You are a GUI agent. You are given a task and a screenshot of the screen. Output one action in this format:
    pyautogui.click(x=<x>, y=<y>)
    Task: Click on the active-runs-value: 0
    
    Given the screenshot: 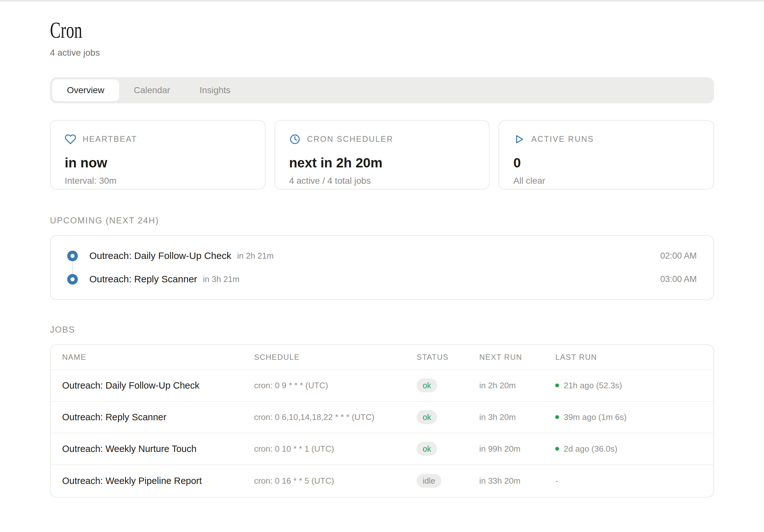 What is the action you would take?
    pyautogui.click(x=606, y=163)
    